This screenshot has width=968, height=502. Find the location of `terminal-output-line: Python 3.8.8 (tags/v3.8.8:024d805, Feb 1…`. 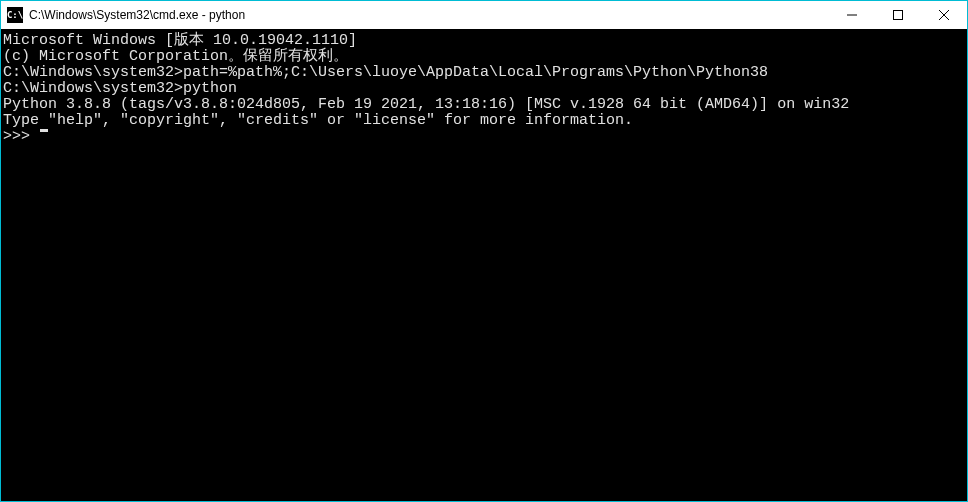

terminal-output-line: Python 3.8.8 (tags/v3.8.8:024d805, Feb 1… is located at coordinates (484, 105).